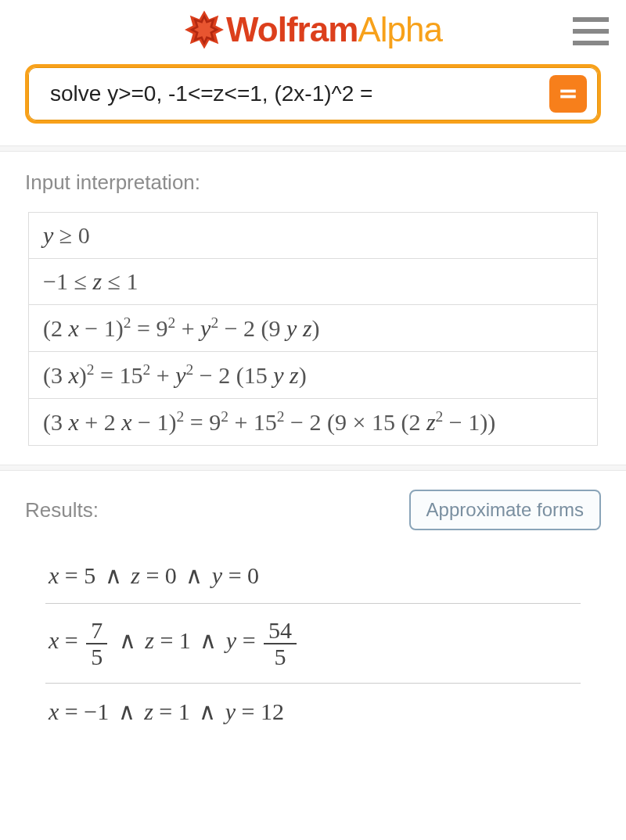 The width and height of the screenshot is (626, 840). What do you see at coordinates (313, 422) in the screenshot?
I see `interp-row: (3 x + 2 x − 1)2 = 92 + 152 − 2 (9 × 15 …` at bounding box center [313, 422].